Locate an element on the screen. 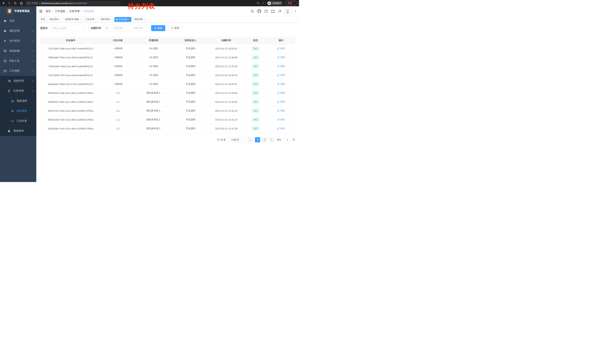 Image resolution: width=598 pixels, height=364 pixels. github-icon is located at coordinates (259, 11).